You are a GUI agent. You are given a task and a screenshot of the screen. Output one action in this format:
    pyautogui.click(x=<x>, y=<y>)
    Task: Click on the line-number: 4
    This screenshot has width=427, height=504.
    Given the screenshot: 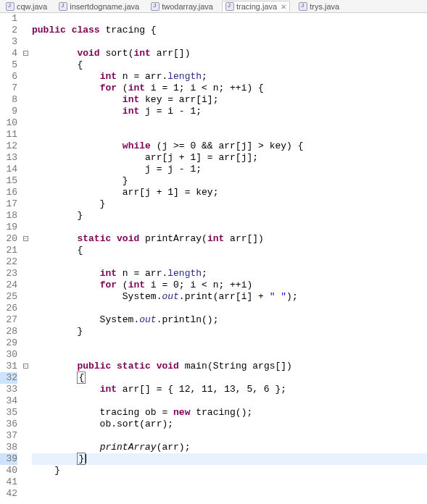 What is the action you would take?
    pyautogui.click(x=9, y=54)
    